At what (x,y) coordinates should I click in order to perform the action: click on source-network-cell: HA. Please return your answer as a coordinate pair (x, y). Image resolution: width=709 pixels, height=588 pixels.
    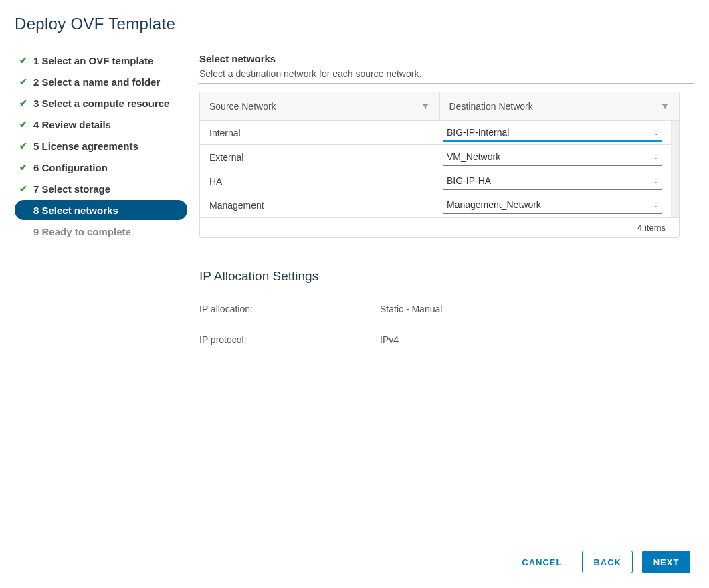
    Looking at the image, I should click on (318, 181).